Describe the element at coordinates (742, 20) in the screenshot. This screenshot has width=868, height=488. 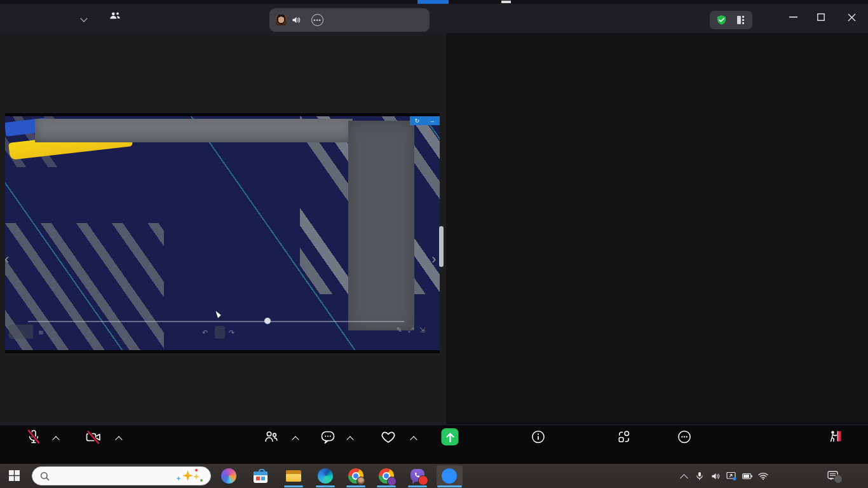
I see `layout-grid-icon` at that location.